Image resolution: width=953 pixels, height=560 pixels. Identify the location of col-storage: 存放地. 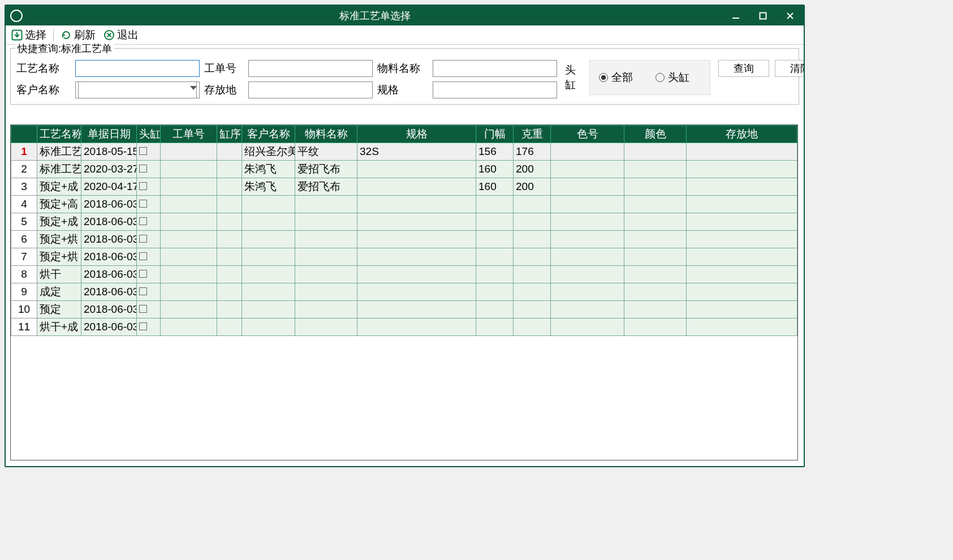
(742, 135).